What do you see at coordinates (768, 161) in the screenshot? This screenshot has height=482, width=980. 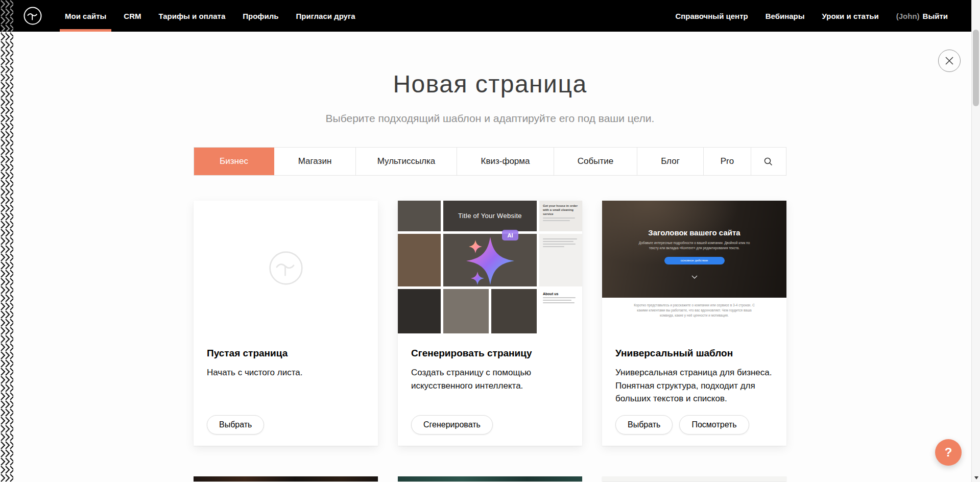 I see `search-tab` at bounding box center [768, 161].